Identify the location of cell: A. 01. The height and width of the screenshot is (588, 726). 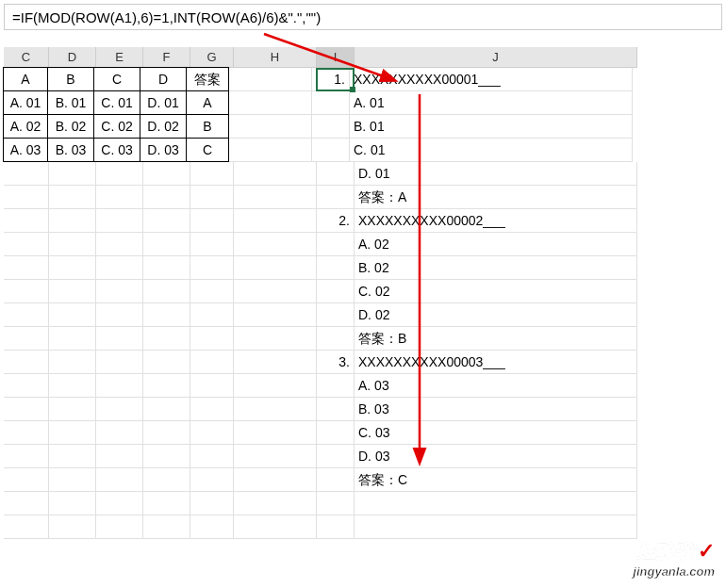
(25, 103).